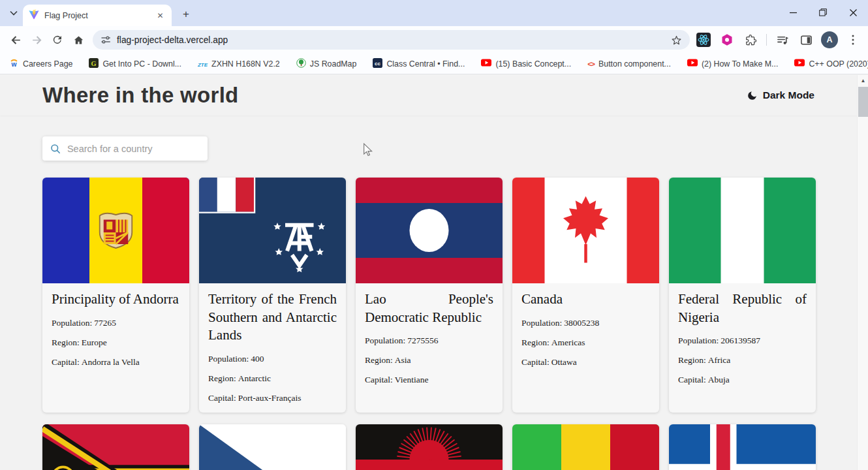 The width and height of the screenshot is (868, 470). I want to click on country-card: Lao People's Democratic Republic Populat…, so click(429, 295).